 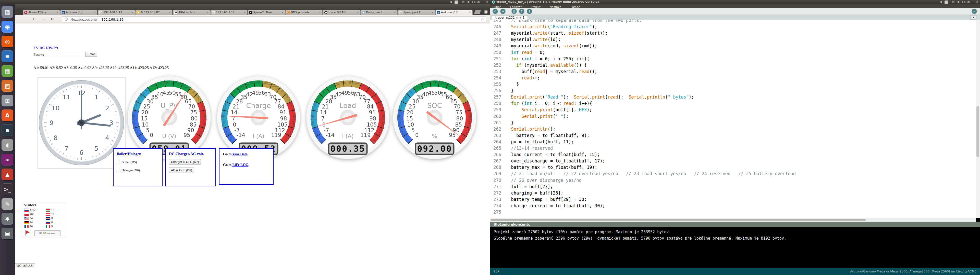 What do you see at coordinates (530, 11) in the screenshot?
I see `save-sketch-button: ↓` at bounding box center [530, 11].